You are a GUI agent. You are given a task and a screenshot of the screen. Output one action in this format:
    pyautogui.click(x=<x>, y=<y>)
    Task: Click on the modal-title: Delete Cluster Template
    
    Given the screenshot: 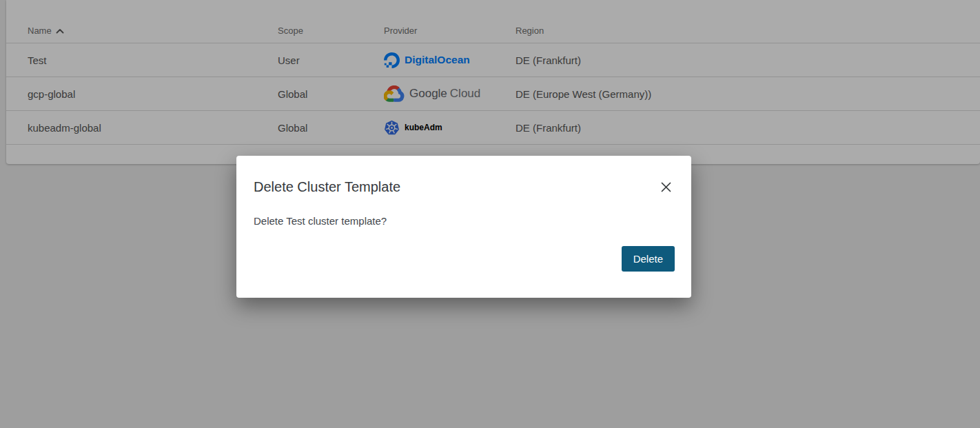 What is the action you would take?
    pyautogui.click(x=327, y=187)
    